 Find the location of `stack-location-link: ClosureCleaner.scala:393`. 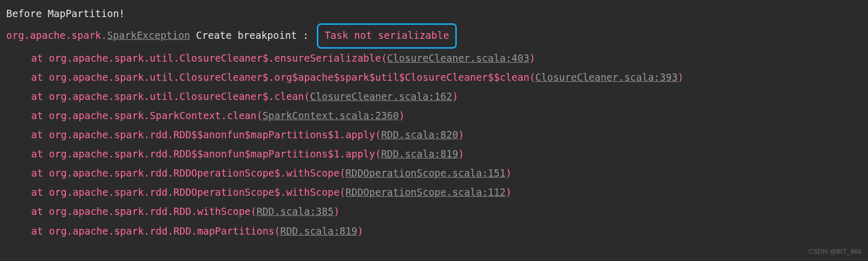

stack-location-link: ClosureCleaner.scala:393 is located at coordinates (607, 77).